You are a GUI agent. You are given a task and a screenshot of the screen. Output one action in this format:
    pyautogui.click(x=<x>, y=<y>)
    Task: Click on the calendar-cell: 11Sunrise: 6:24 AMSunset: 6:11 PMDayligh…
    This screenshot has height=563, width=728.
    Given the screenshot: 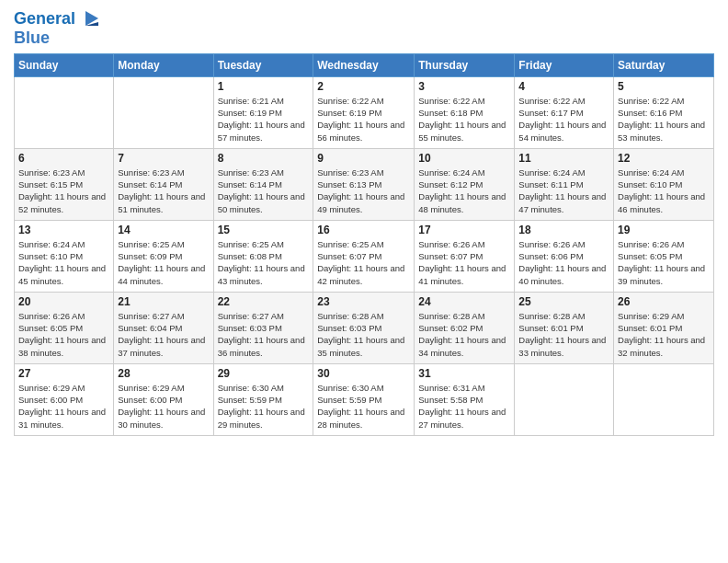 What is the action you would take?
    pyautogui.click(x=564, y=184)
    